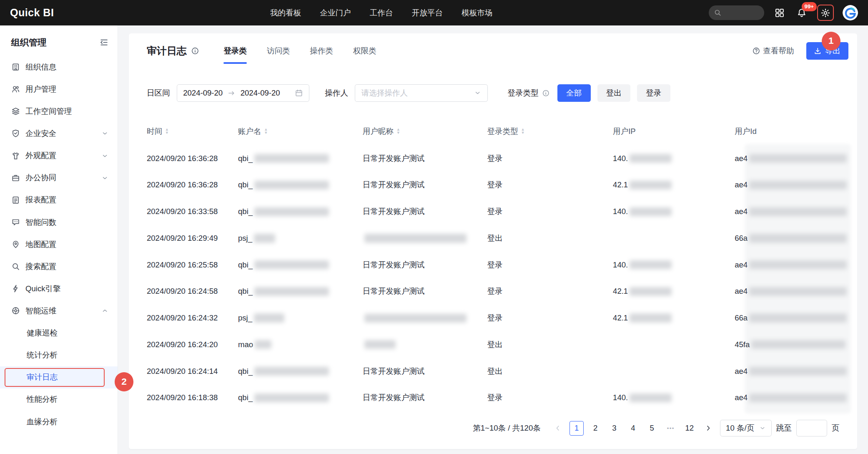  I want to click on app-logo: Quick BI, so click(32, 13).